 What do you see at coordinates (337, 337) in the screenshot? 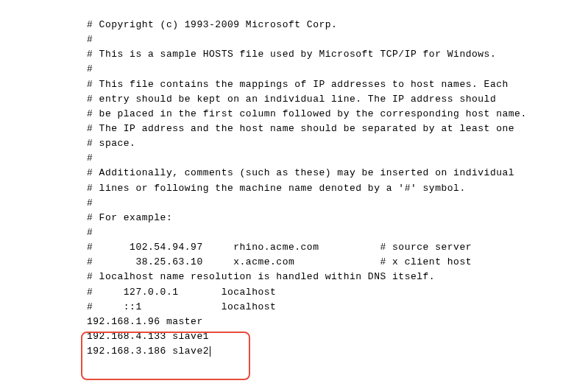
I see `host-entry-slave1: 192.168.4.133 slave1` at bounding box center [337, 337].